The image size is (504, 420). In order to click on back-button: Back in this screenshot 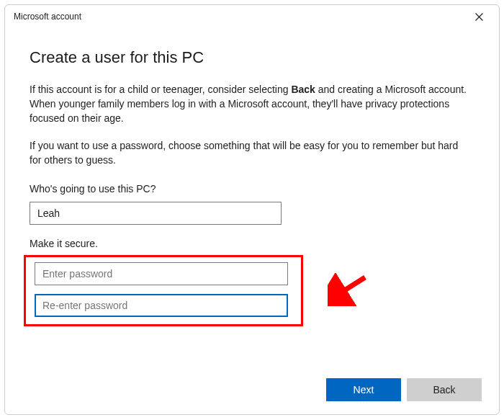, I will do `click(444, 390)`.